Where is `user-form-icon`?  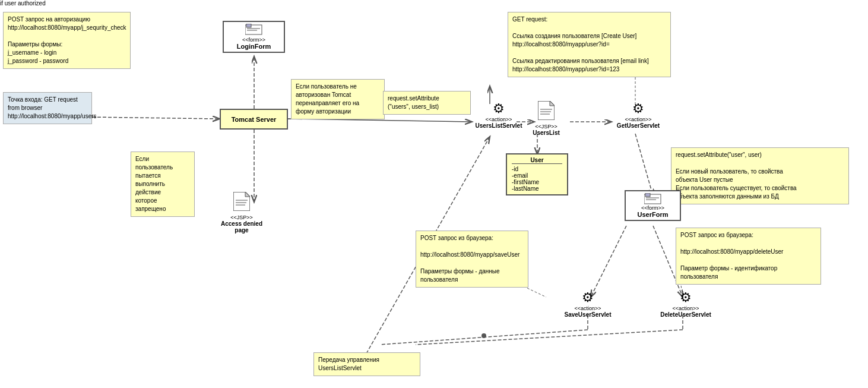
user-form-icon is located at coordinates (653, 199).